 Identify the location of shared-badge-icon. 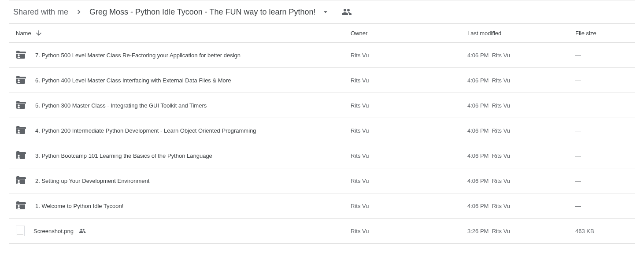
(82, 231).